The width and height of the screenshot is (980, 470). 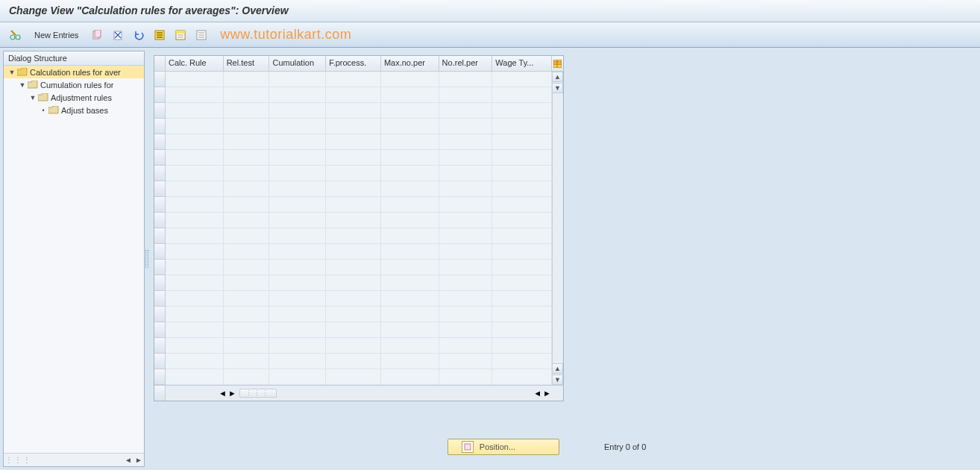 What do you see at coordinates (558, 88) in the screenshot?
I see `scroll-down-icon: ▼` at bounding box center [558, 88].